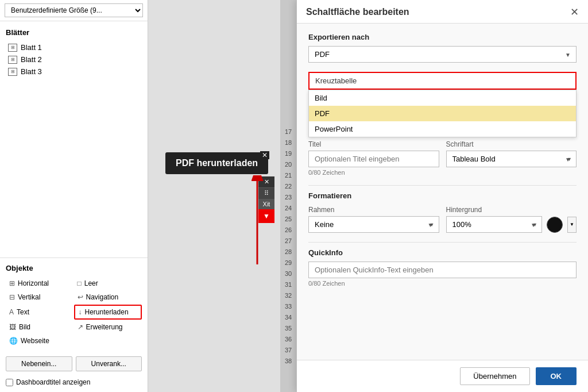  What do you see at coordinates (108, 312) in the screenshot?
I see `obj-herunterladen: ↓ Herunterladen` at bounding box center [108, 312].